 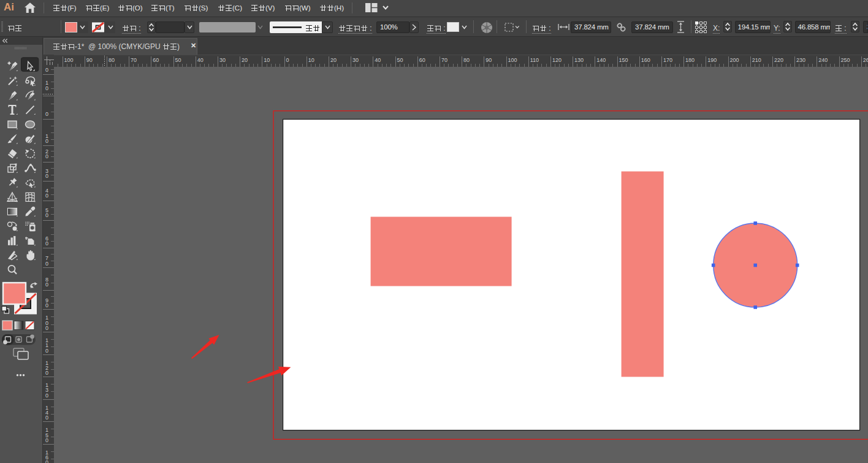 I want to click on svg-text: 130, so click(x=579, y=60).